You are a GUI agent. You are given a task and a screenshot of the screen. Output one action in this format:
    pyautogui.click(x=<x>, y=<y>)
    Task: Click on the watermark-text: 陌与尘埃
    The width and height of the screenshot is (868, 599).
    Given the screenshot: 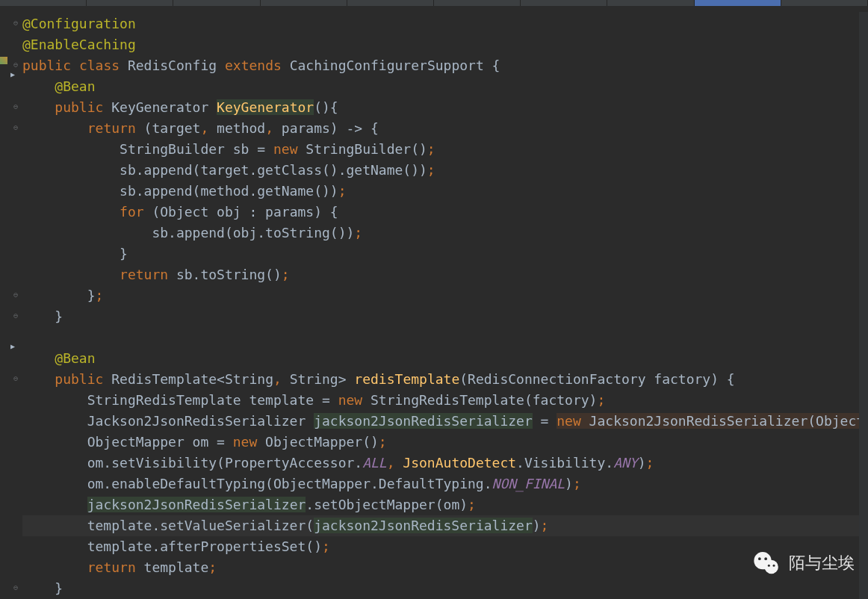 What is the action you would take?
    pyautogui.click(x=822, y=563)
    